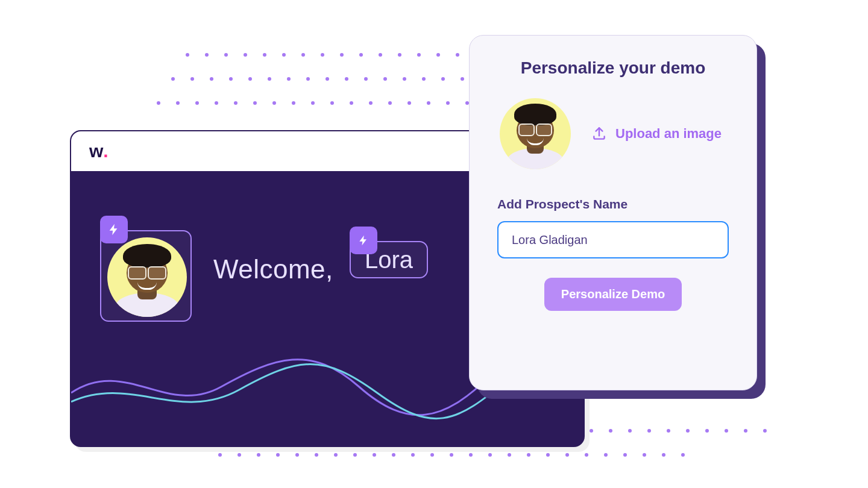 The image size is (868, 488). What do you see at coordinates (389, 260) in the screenshot?
I see `dynamic-name-token: Lora` at bounding box center [389, 260].